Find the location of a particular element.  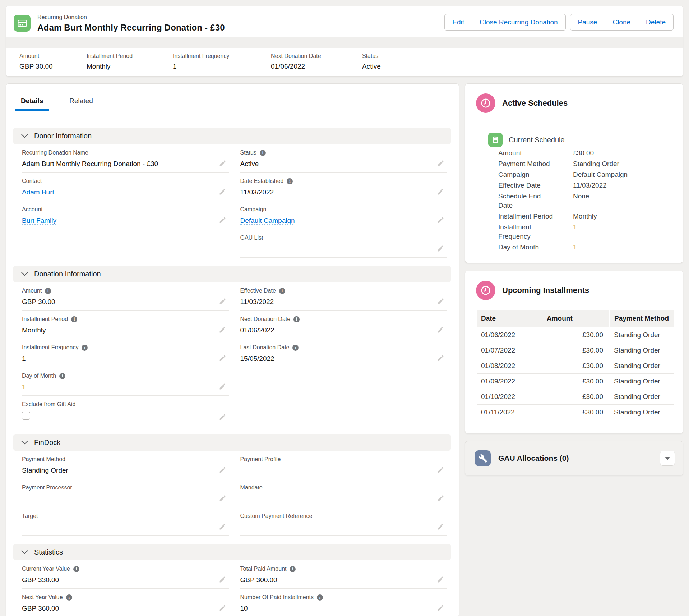

section-header-donation-information: Donation Information is located at coordinates (232, 274).